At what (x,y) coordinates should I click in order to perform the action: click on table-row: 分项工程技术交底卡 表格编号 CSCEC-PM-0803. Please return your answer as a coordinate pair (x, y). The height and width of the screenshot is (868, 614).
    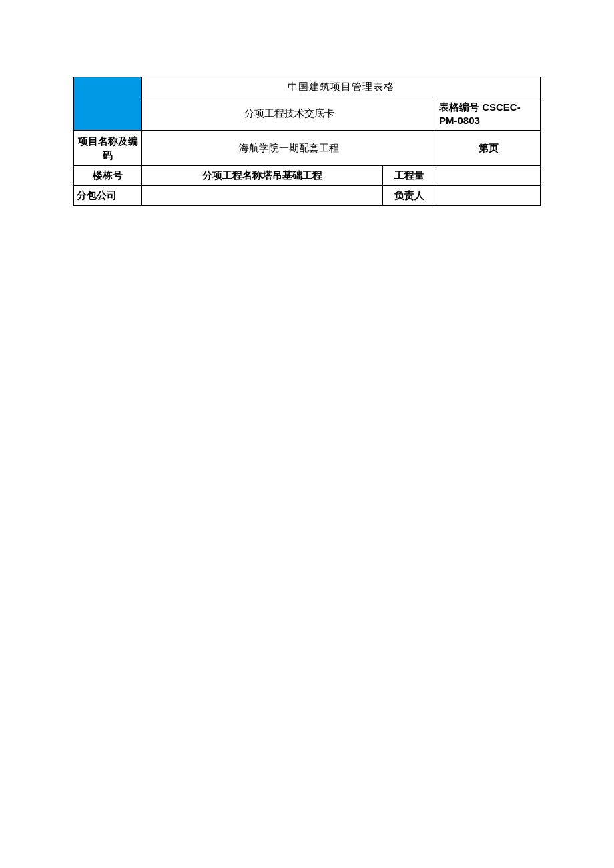
    Looking at the image, I should click on (307, 114).